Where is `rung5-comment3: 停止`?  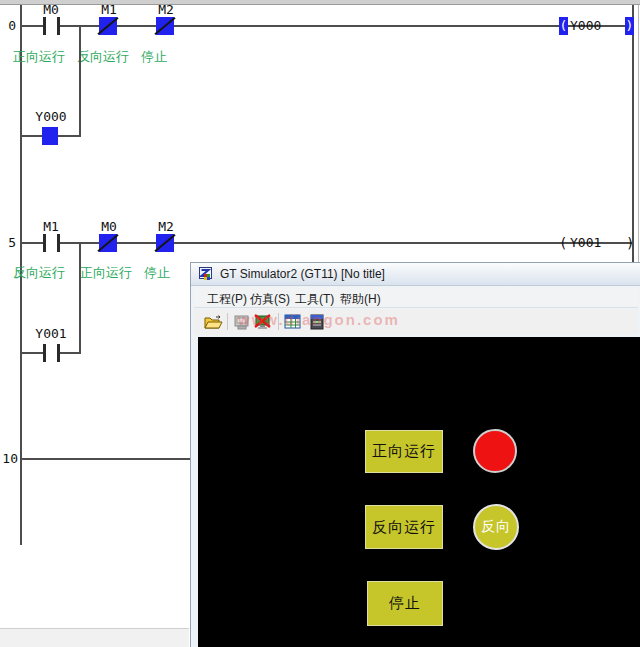 rung5-comment3: 停止 is located at coordinates (157, 272).